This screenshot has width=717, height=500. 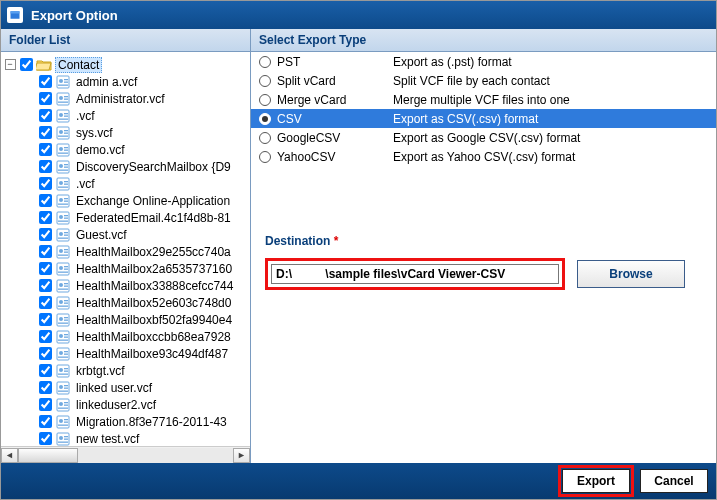 What do you see at coordinates (74, 16) in the screenshot?
I see `window-title: Export Option` at bounding box center [74, 16].